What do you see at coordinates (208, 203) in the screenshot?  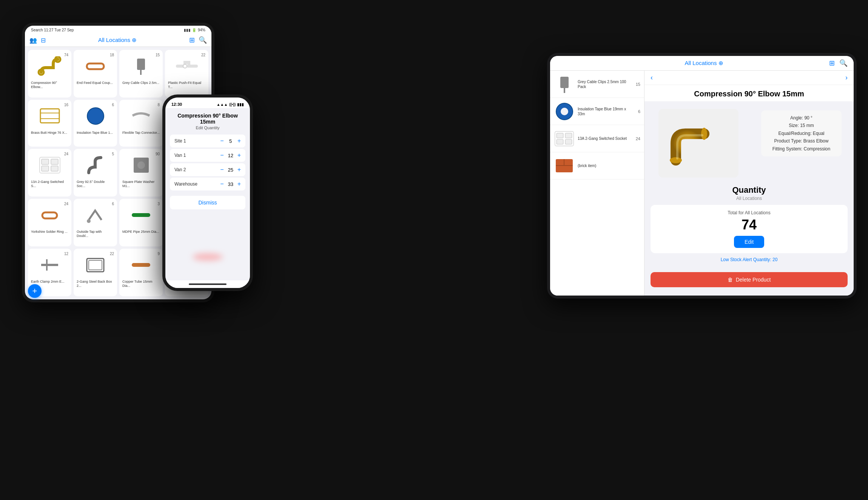 I see `dismiss-button: Dismiss` at bounding box center [208, 203].